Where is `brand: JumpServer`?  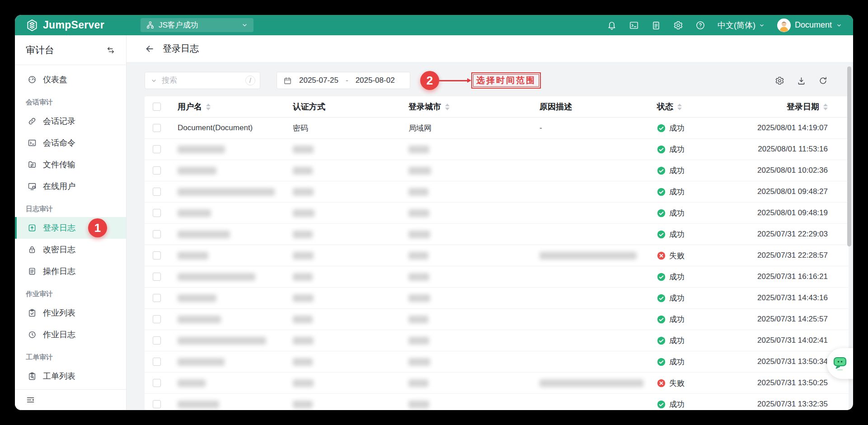
brand: JumpServer is located at coordinates (65, 25).